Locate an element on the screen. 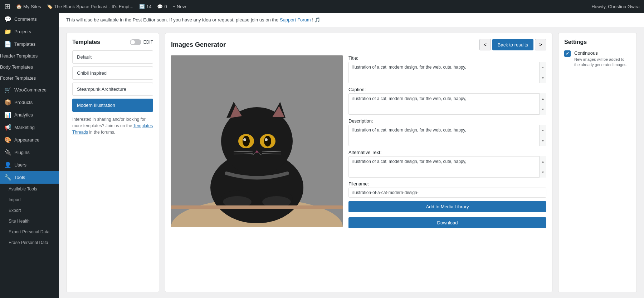 The width and height of the screenshot is (644, 298). plugins-icon: 🔌 is located at coordinates (8, 152).